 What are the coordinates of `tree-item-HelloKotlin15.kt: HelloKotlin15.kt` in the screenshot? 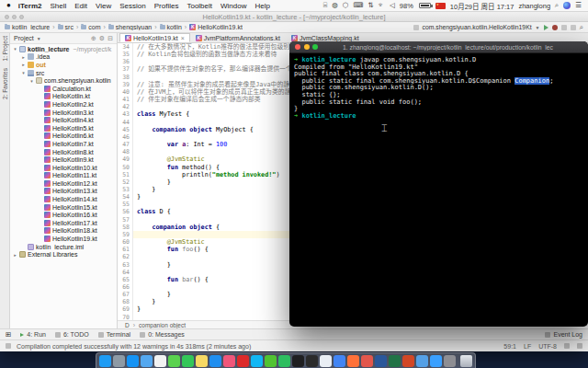 It's located at (63, 208).